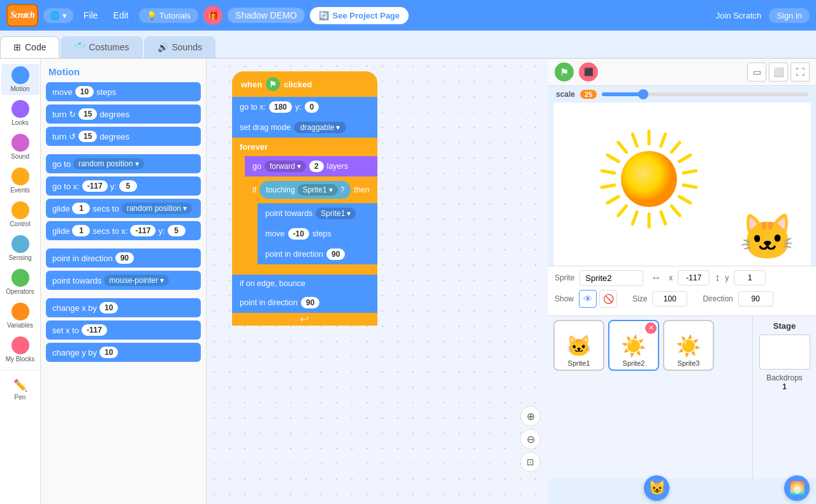  What do you see at coordinates (124, 330) in the screenshot?
I see `block-set-x: set x to -117` at bounding box center [124, 330].